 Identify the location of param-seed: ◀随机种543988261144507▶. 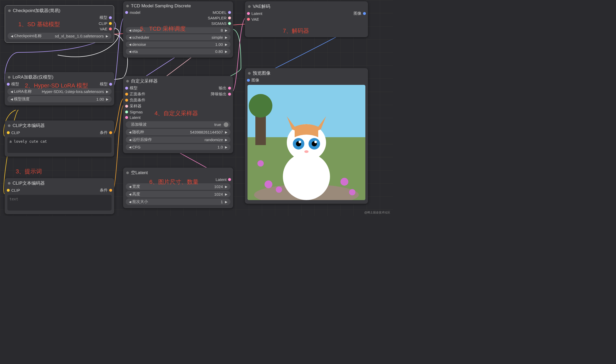
(178, 132).